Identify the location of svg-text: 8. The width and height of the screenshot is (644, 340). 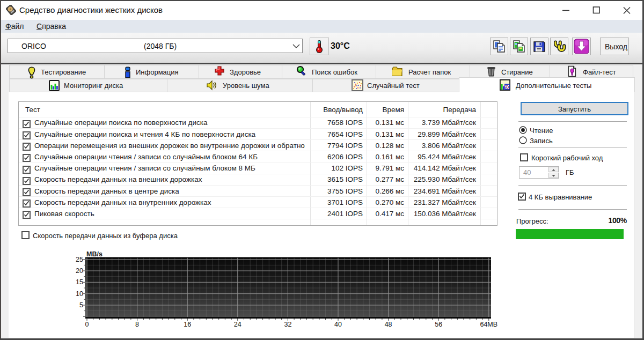
(137, 324).